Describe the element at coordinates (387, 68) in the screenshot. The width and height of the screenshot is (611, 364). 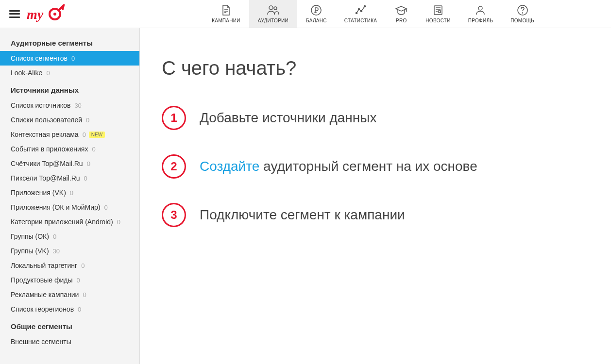
I see `page-title: С чего начать?` at that location.